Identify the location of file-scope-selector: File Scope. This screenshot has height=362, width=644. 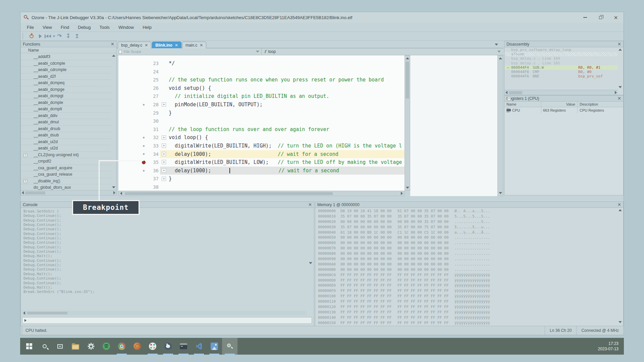
(189, 52).